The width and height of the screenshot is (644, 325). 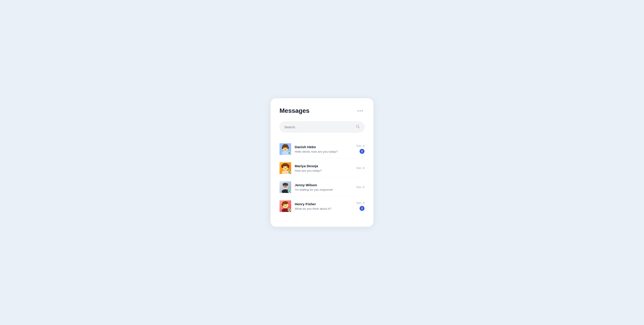 What do you see at coordinates (324, 187) in the screenshot?
I see `message-content: Jenny Wilson I'm waiting for you respons…` at bounding box center [324, 187].